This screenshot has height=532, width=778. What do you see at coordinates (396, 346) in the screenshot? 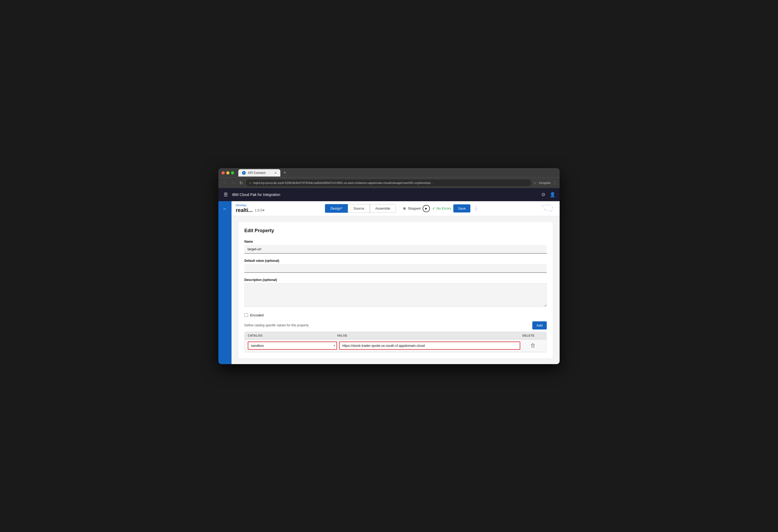
I see `table-row: sandbox ▾` at bounding box center [396, 346].